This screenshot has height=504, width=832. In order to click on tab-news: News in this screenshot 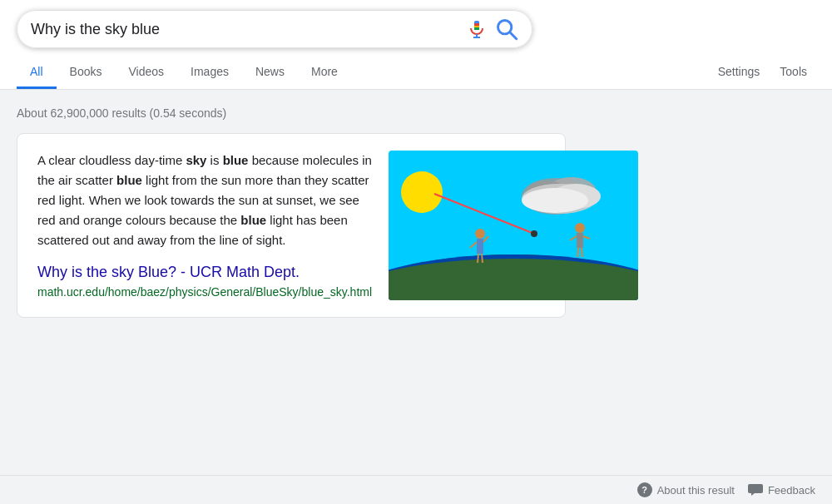, I will do `click(270, 73)`.